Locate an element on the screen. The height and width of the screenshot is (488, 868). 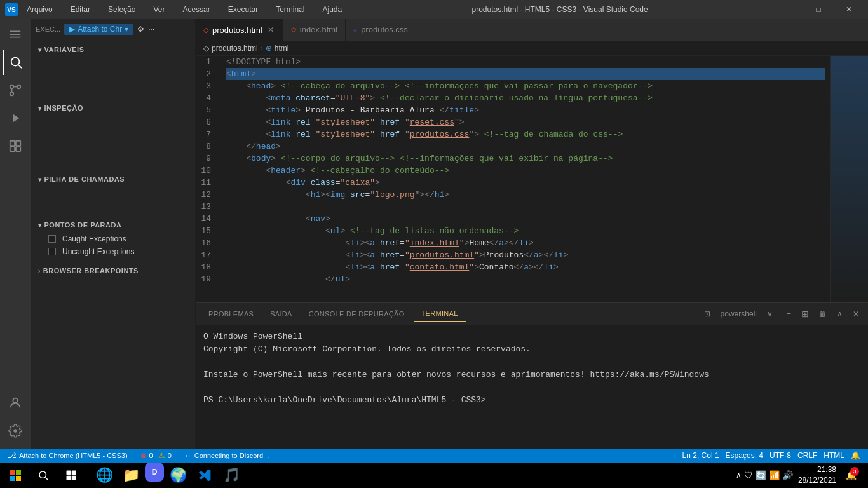
breadcrumb-scope: html is located at coordinates (282, 48).